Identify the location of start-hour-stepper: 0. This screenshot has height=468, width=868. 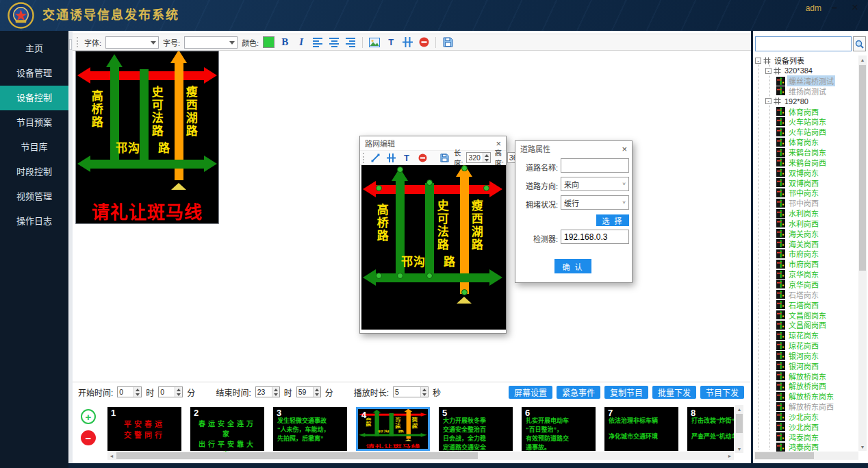
(129, 392).